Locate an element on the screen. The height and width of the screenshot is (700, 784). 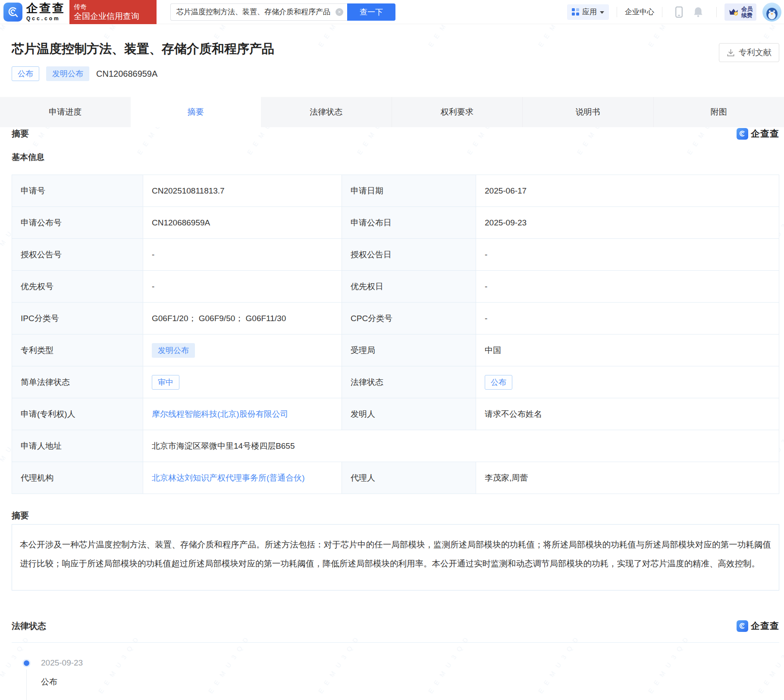
publication-status-badge: 公布 is located at coordinates (25, 74).